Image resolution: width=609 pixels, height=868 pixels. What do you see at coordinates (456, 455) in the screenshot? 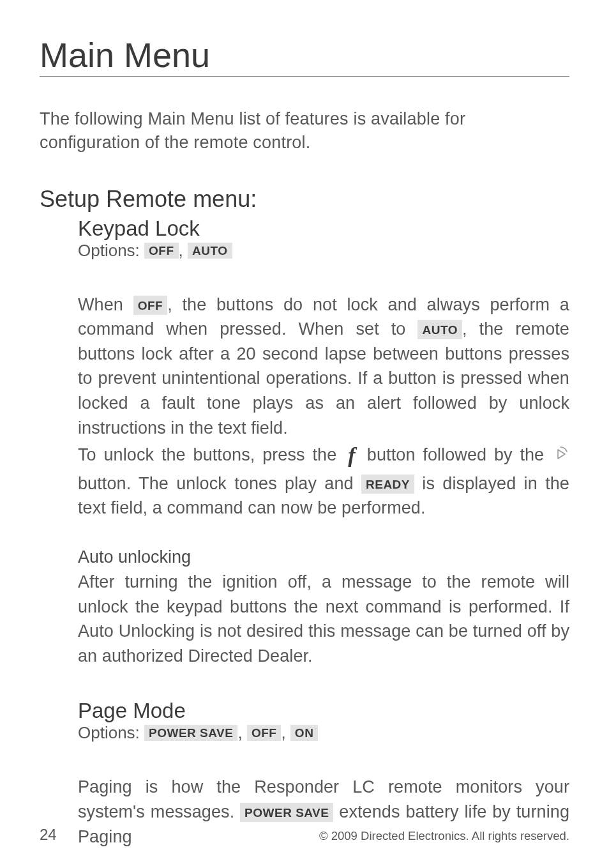
I see `text-fragment: button followed by the` at bounding box center [456, 455].